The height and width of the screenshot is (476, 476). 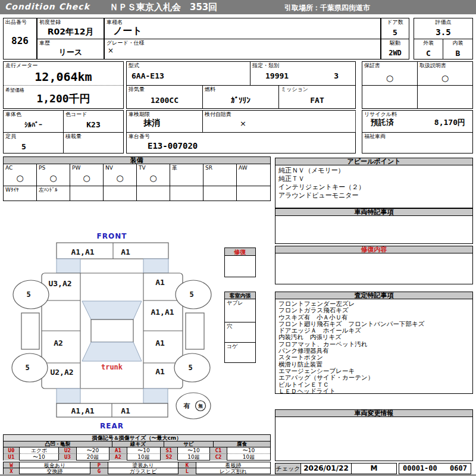 What do you see at coordinates (68, 396) in the screenshot?
I see `rear-glass-left` at bounding box center [68, 396].